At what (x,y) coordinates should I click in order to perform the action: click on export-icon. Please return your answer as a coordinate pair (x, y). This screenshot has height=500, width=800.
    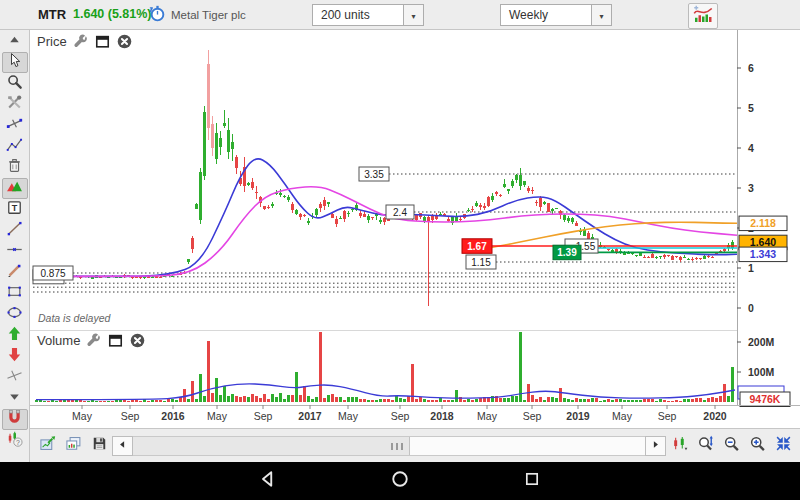
    Looking at the image, I should click on (48, 446).